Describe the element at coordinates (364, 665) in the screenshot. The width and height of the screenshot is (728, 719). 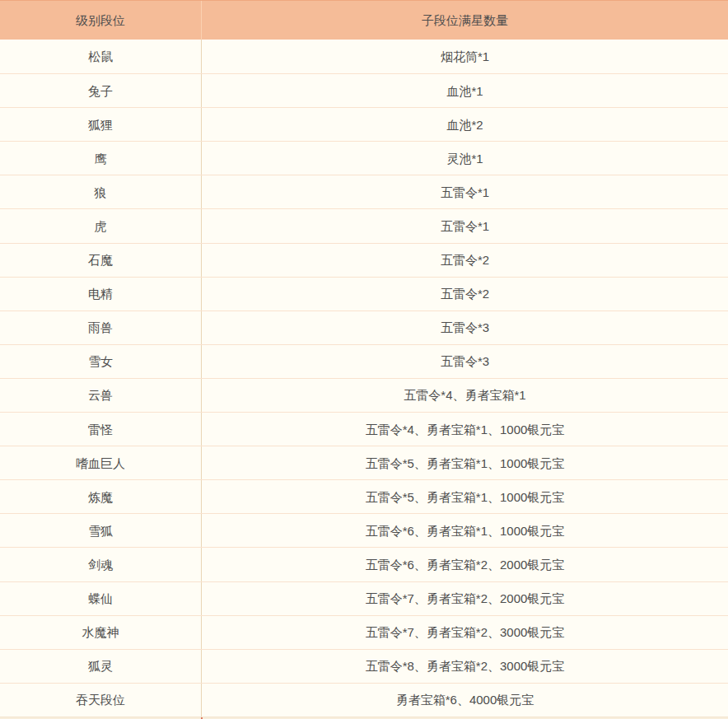
I see `table-row: 狐灵 五雷令*8、勇者宝箱*2、3000银元宝` at that location.